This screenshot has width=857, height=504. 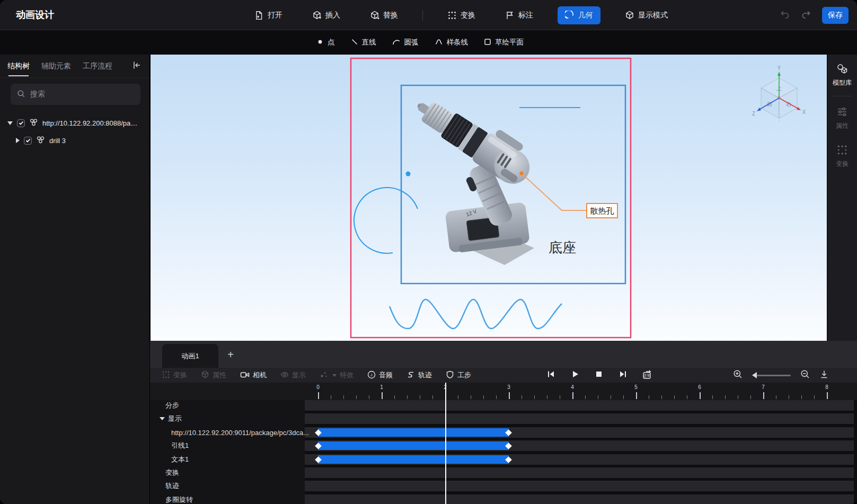 What do you see at coordinates (56, 66) in the screenshot?
I see `tab-auxiliary-elements: 辅助元素` at bounding box center [56, 66].